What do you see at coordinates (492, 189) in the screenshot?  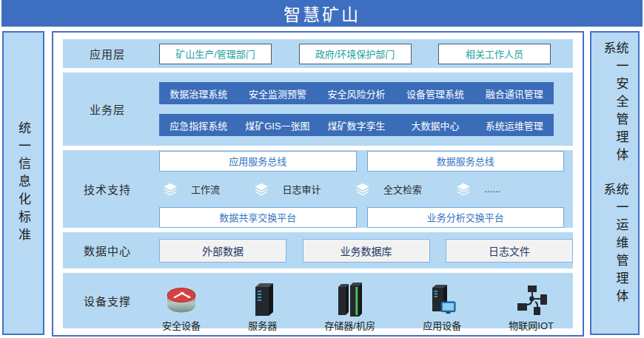 I see `middleware-service-label: ......` at bounding box center [492, 189].